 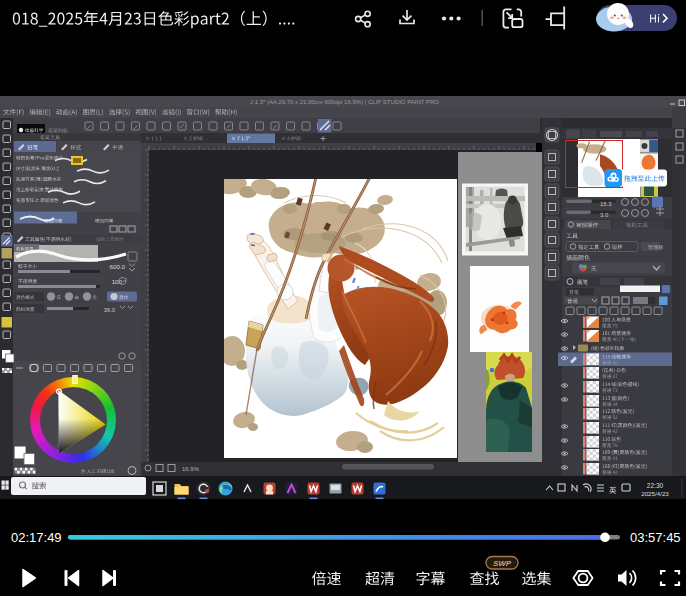 I want to click on svg-text: 15.3, so click(x=606, y=204).